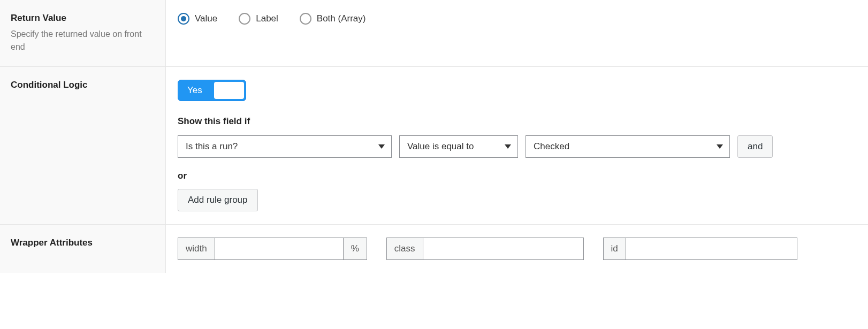 The height and width of the screenshot is (329, 868). What do you see at coordinates (440, 147) in the screenshot?
I see `rule-operator-value: Value is equal to` at bounding box center [440, 147].